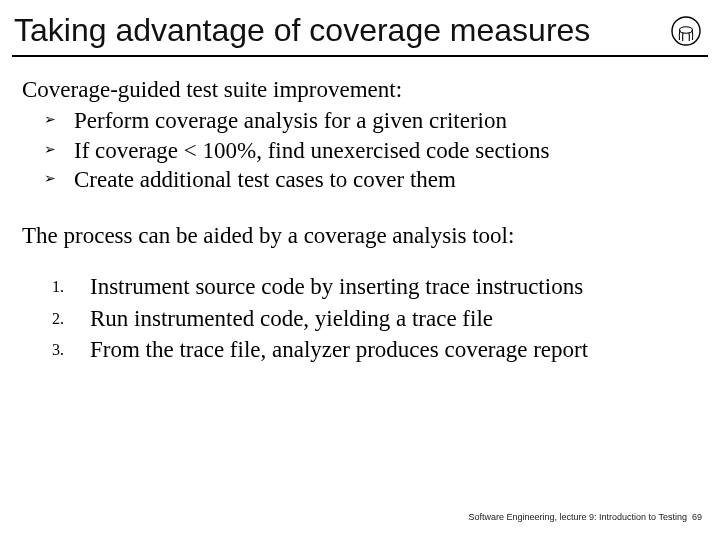  What do you see at coordinates (58, 350) in the screenshot?
I see `step-number: 3.` at bounding box center [58, 350].